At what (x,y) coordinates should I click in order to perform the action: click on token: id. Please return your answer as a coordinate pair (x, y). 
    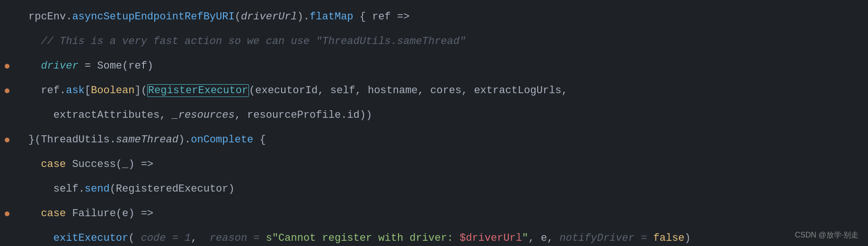
    Looking at the image, I should click on (353, 115).